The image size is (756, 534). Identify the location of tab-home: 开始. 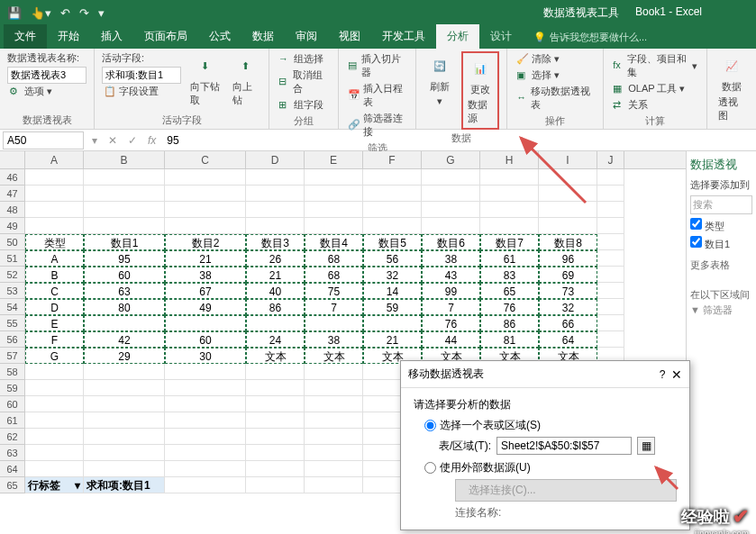
(68, 36).